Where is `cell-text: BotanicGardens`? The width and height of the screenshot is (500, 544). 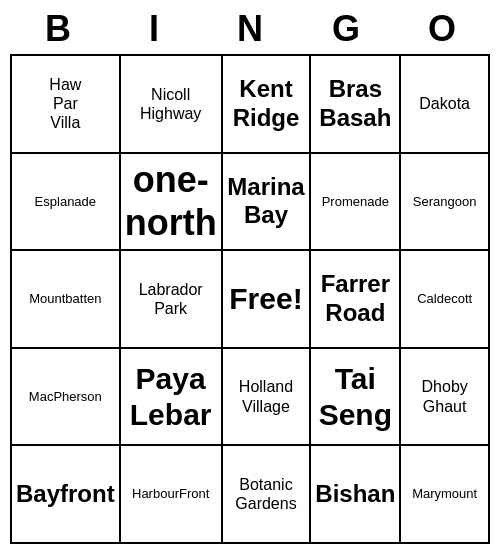
cell-text: BotanicGardens is located at coordinates (266, 494).